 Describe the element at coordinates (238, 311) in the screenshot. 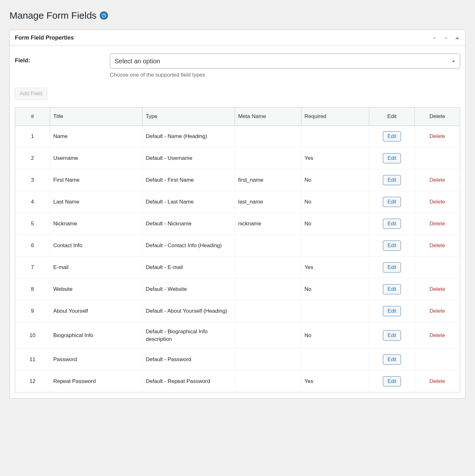

I see `table-row: 9About YourselfDefault - About Yourself …` at that location.